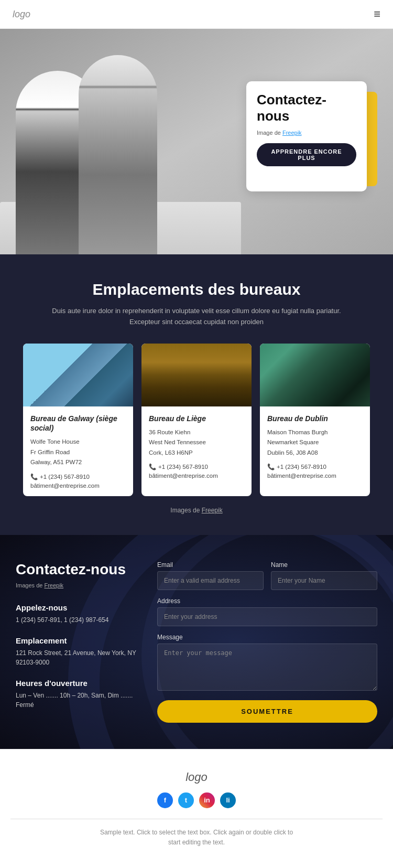 The width and height of the screenshot is (393, 868). What do you see at coordinates (196, 838) in the screenshot?
I see `footer-note: Sample text. Click to select the text bo…` at bounding box center [196, 838].